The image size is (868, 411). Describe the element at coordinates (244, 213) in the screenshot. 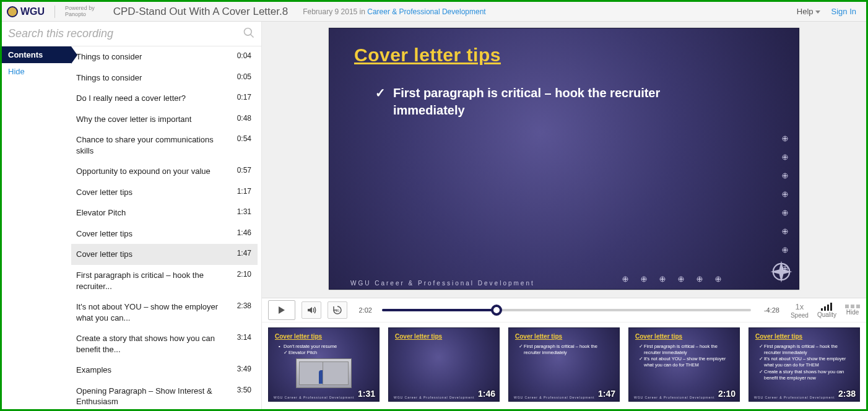

I see `toc-item-time: 1:31` at that location.